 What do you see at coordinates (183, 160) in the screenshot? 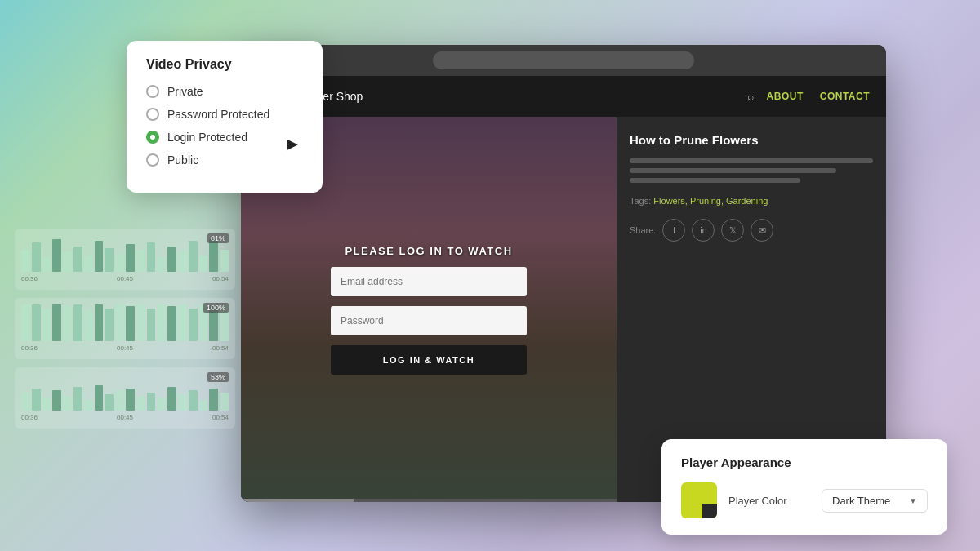
I see `radio-public-label: Public` at bounding box center [183, 160].